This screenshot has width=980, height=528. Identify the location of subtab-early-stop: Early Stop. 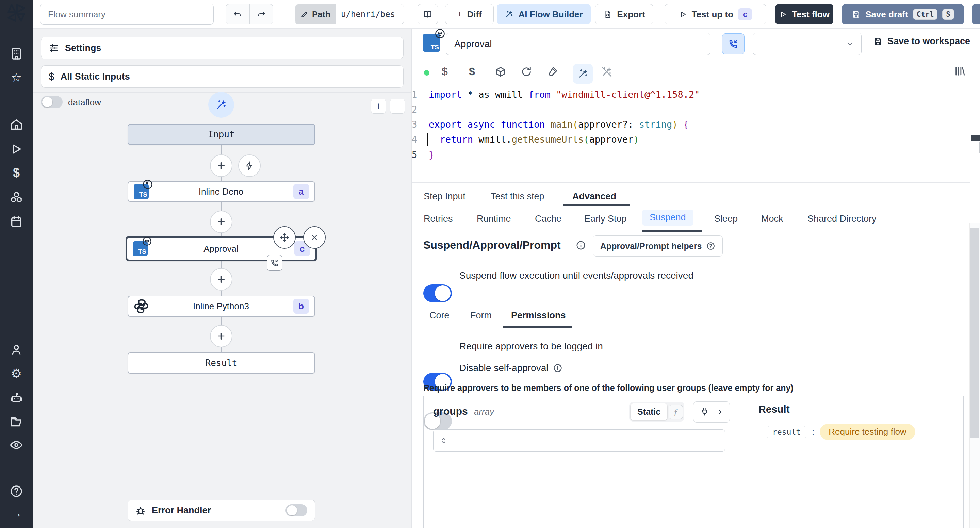
(606, 219).